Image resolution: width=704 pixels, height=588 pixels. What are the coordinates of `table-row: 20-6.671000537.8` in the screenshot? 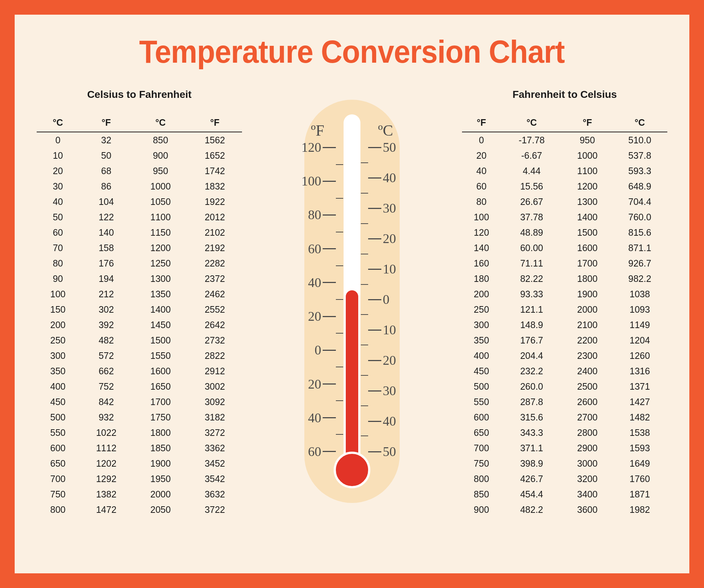 It's located at (565, 155).